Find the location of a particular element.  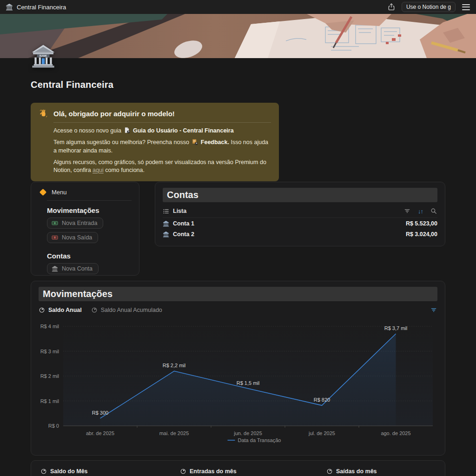

svg-text: R$ 3,7 mil is located at coordinates (396, 328).